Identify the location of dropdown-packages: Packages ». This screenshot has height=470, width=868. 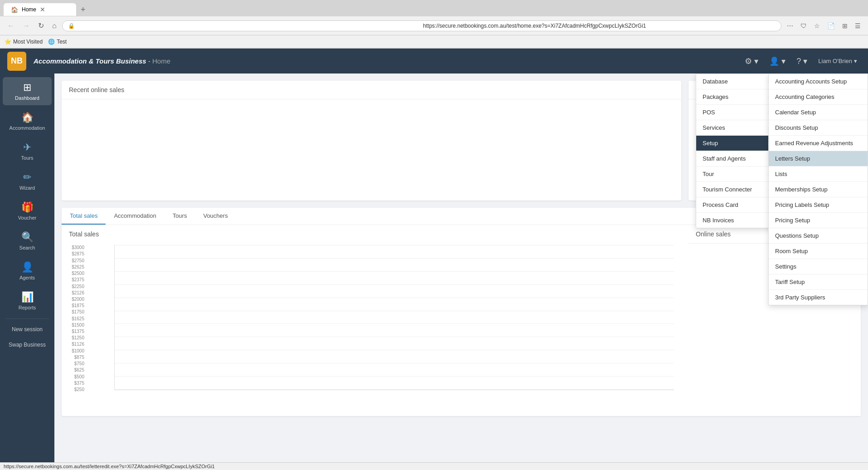
(737, 97).